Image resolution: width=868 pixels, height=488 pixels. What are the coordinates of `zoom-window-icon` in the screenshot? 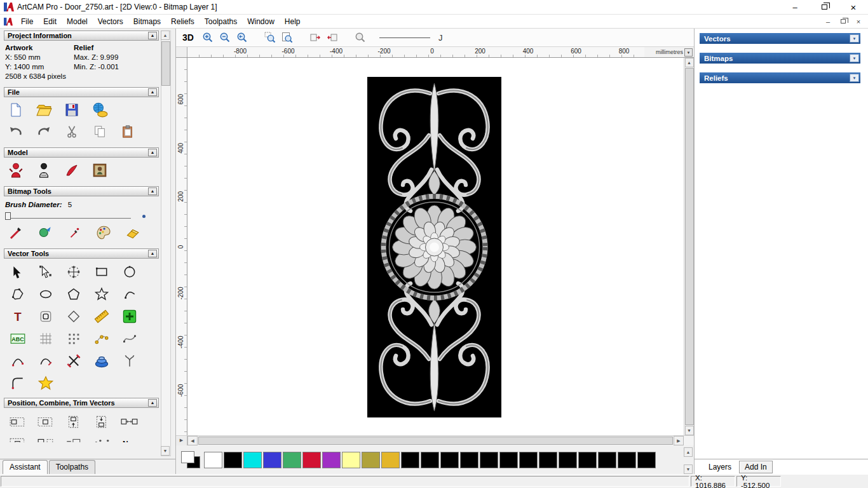 It's located at (270, 37).